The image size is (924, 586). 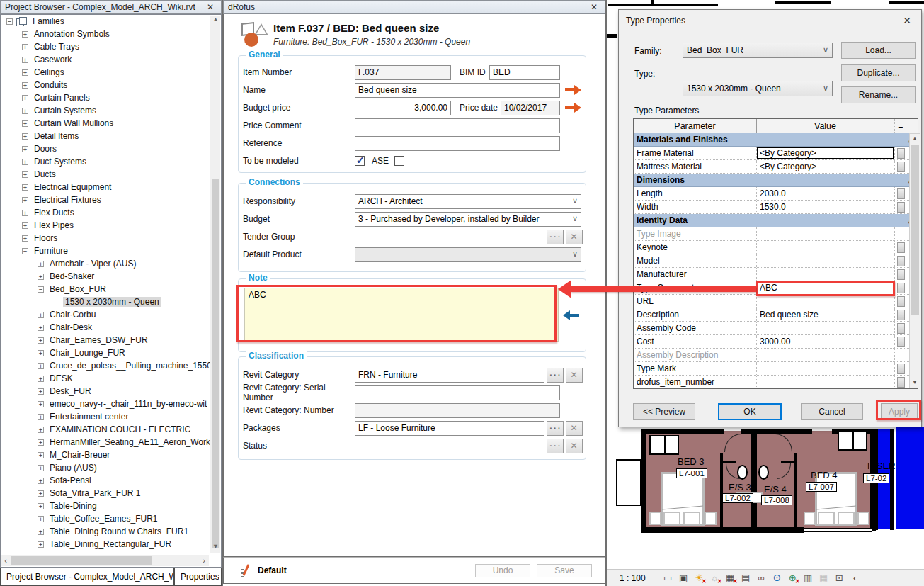 What do you see at coordinates (110, 162) in the screenshot?
I see `tree-item: +Duct Systems` at bounding box center [110, 162].